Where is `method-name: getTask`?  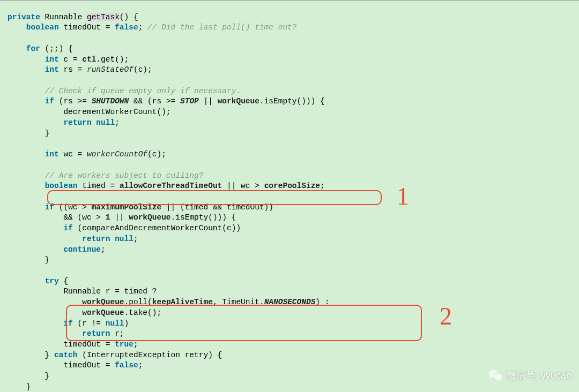
method-name: getTask is located at coordinates (103, 17).